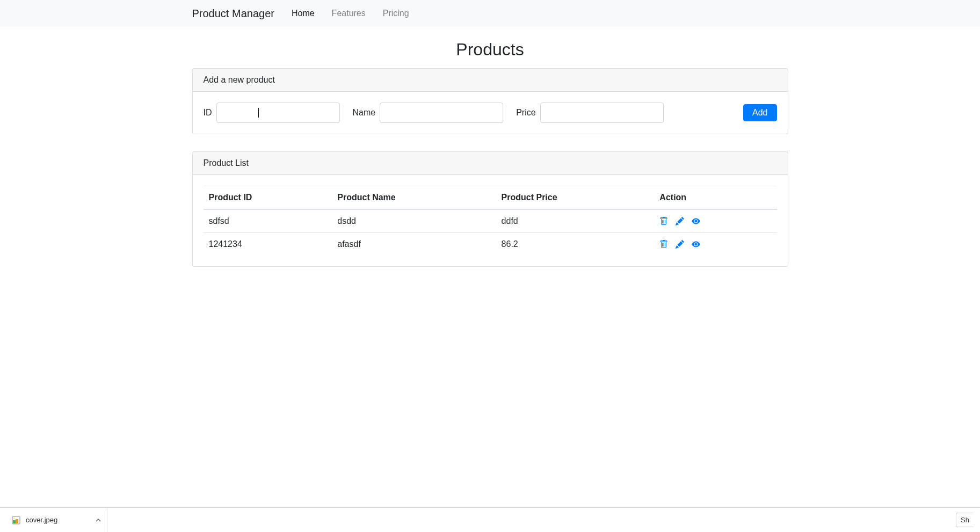 The height and width of the screenshot is (532, 980). Describe the element at coordinates (396, 13) in the screenshot. I see `nav-link-pricing: Pricing` at that location.